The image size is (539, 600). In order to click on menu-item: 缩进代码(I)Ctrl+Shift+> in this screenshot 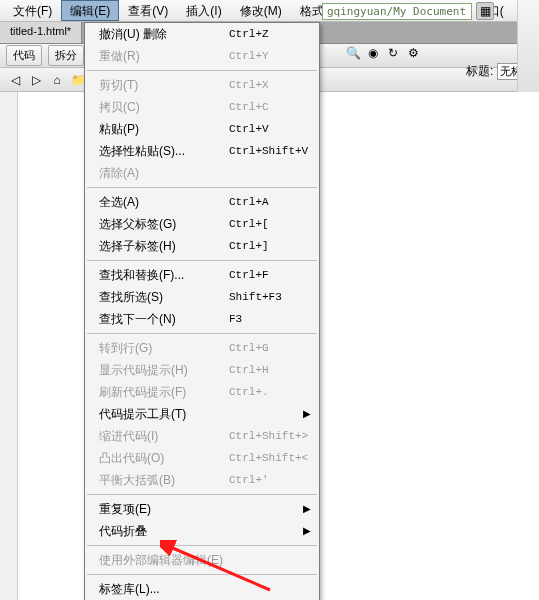, I will do `click(202, 436)`.